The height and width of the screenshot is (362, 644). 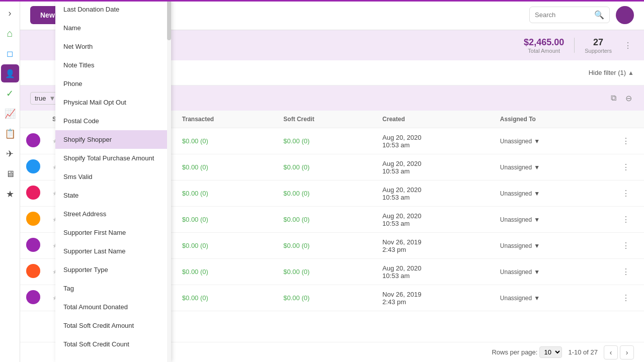 What do you see at coordinates (113, 140) in the screenshot?
I see `dropdown-item: Shopify Shopper` at bounding box center [113, 140].